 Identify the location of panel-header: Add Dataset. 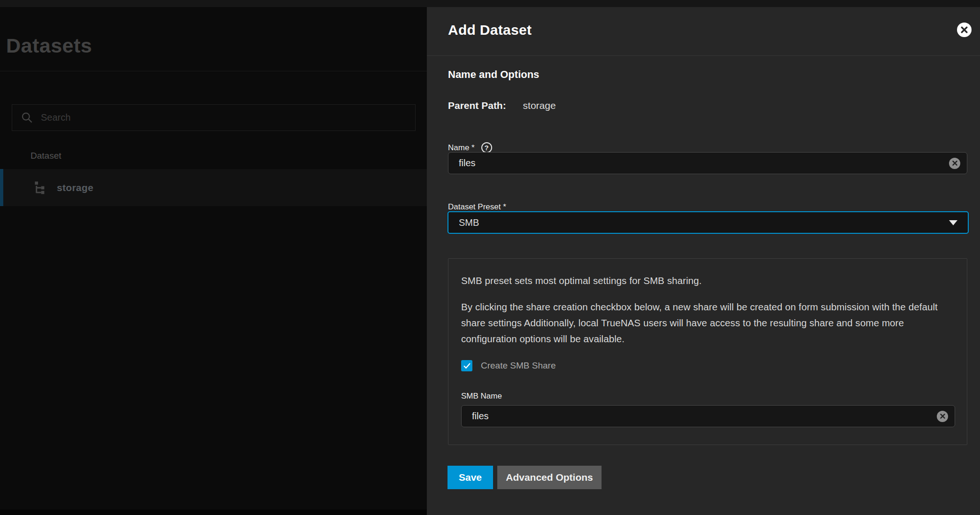
(703, 31).